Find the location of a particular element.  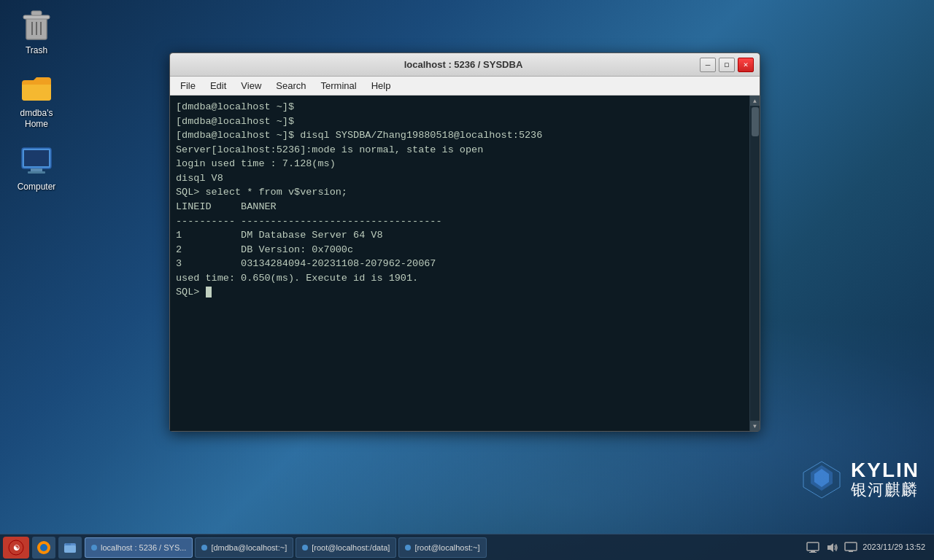

taskbar: ☯ localhost : 5236 / SYS... is located at coordinates (467, 547).